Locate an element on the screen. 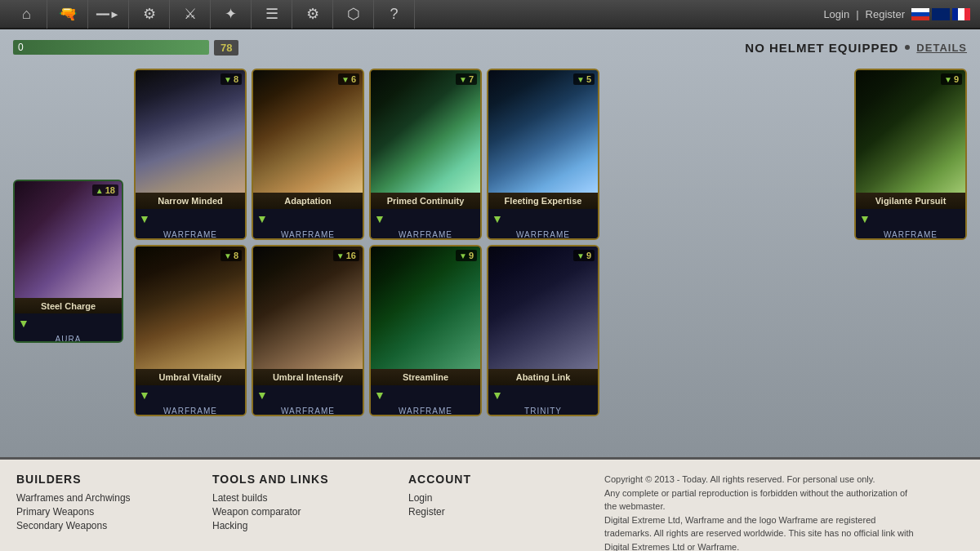  abating-link-type: TRINITY is located at coordinates (543, 411).